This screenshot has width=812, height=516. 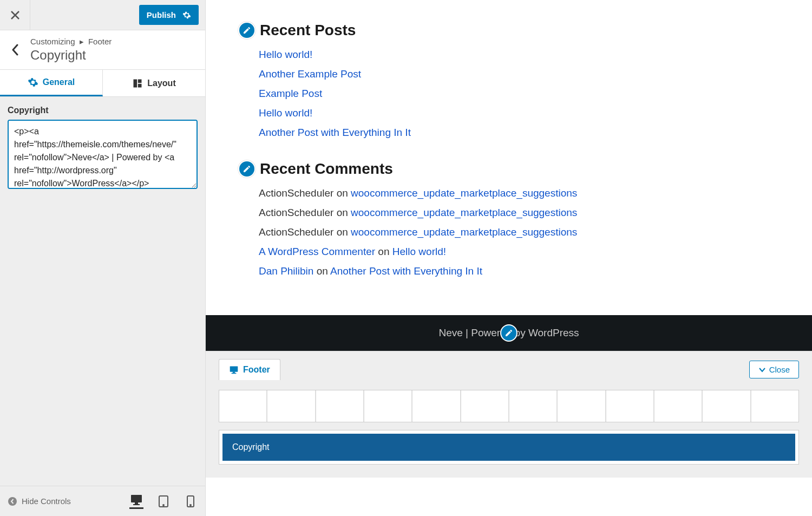 What do you see at coordinates (310, 74) in the screenshot?
I see `post-link: Another Example Post` at bounding box center [310, 74].